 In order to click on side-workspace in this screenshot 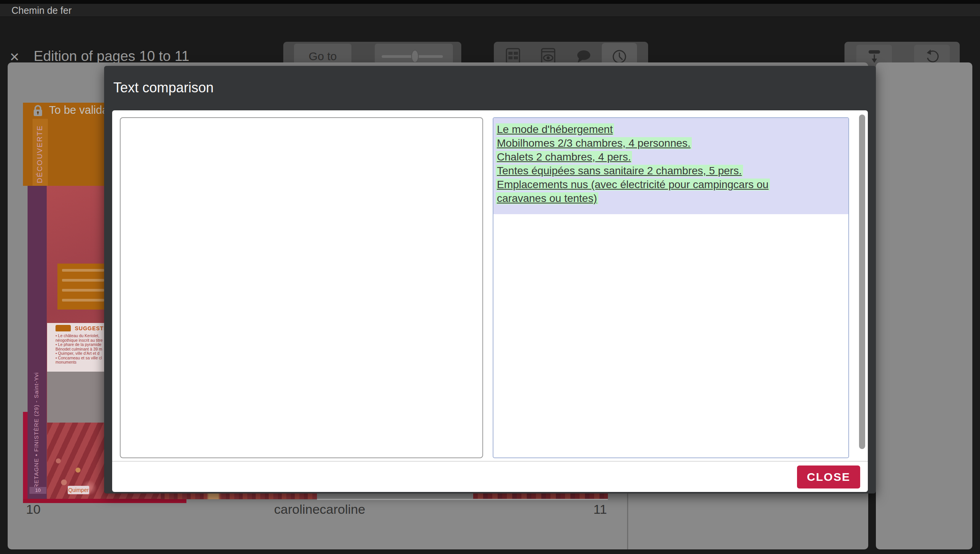, I will do `click(924, 306)`.